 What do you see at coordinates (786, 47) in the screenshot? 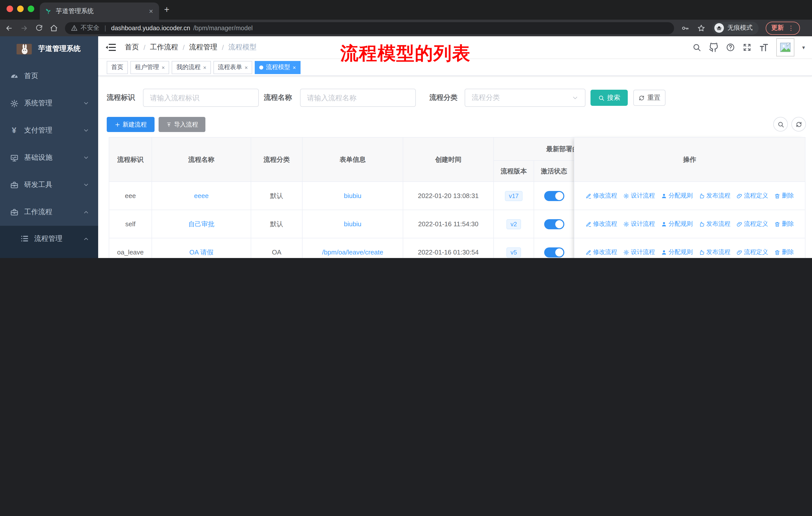
I see `user-avatar` at bounding box center [786, 47].